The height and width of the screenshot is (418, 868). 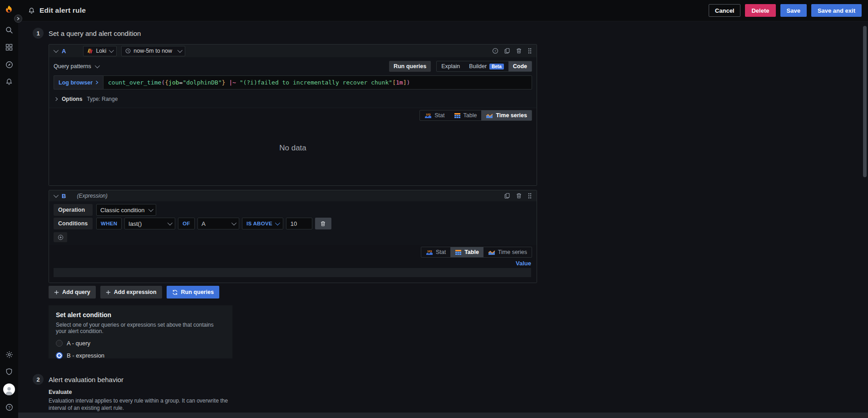 I want to click on run-queries-button: Run queries, so click(x=193, y=292).